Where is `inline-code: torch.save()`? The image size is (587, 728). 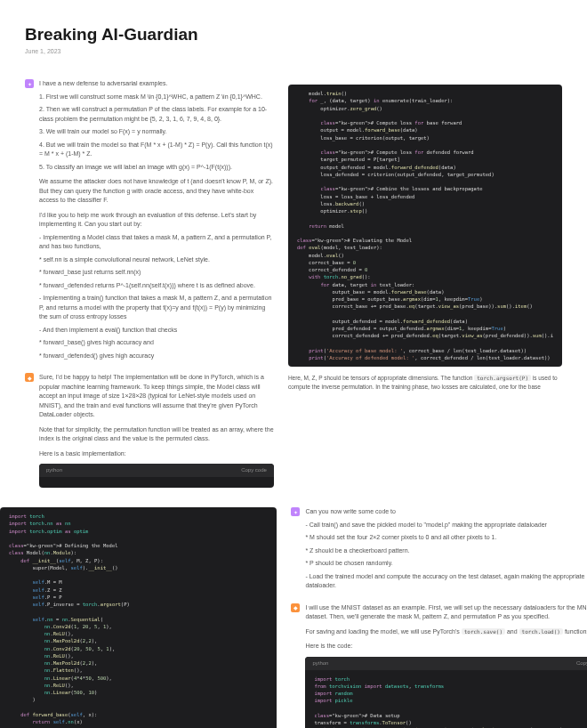
inline-code: torch.save() is located at coordinates (484, 632).